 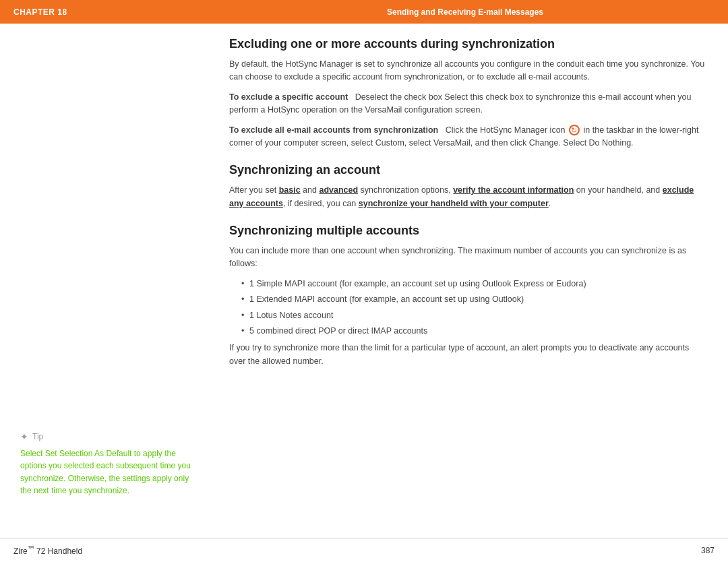 What do you see at coordinates (468, 197) in the screenshot?
I see `section2-body: After you set basic and advanced synchro…` at bounding box center [468, 197].